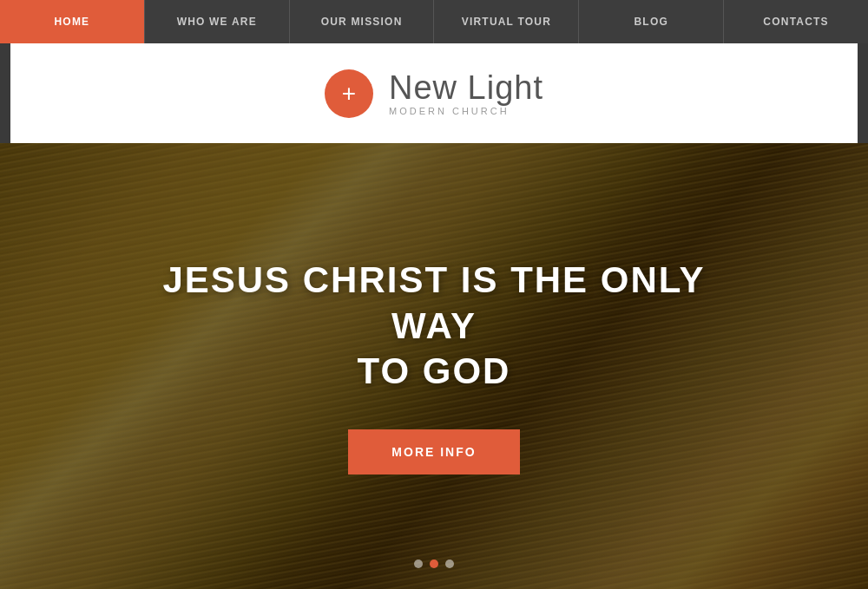 Image resolution: width=868 pixels, height=589 pixels. What do you see at coordinates (466, 94) in the screenshot?
I see `logo-text: New Light MODERN CHURCH` at bounding box center [466, 94].